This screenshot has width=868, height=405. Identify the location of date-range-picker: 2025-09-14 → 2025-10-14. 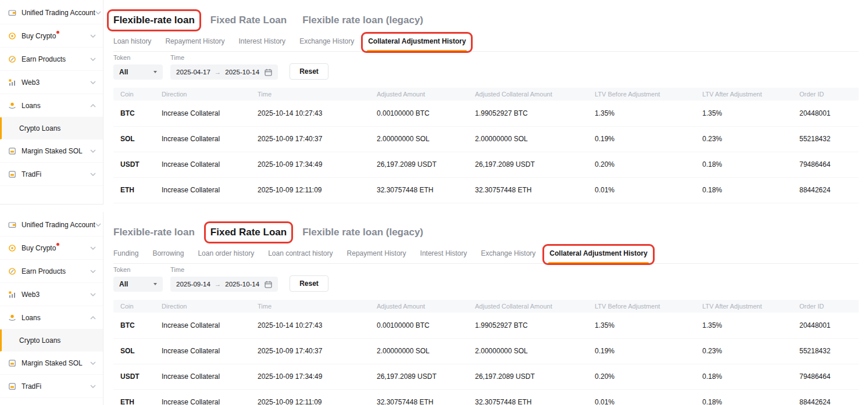
(224, 284).